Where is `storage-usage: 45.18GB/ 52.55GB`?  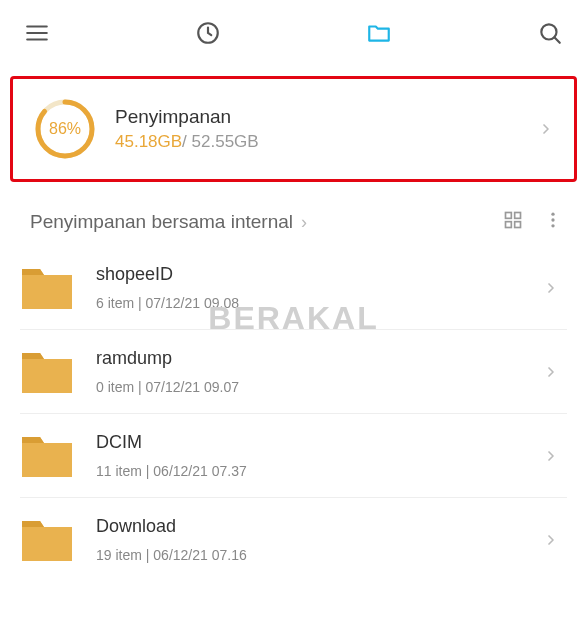
storage-usage: 45.18GB/ 52.55GB is located at coordinates (326, 142).